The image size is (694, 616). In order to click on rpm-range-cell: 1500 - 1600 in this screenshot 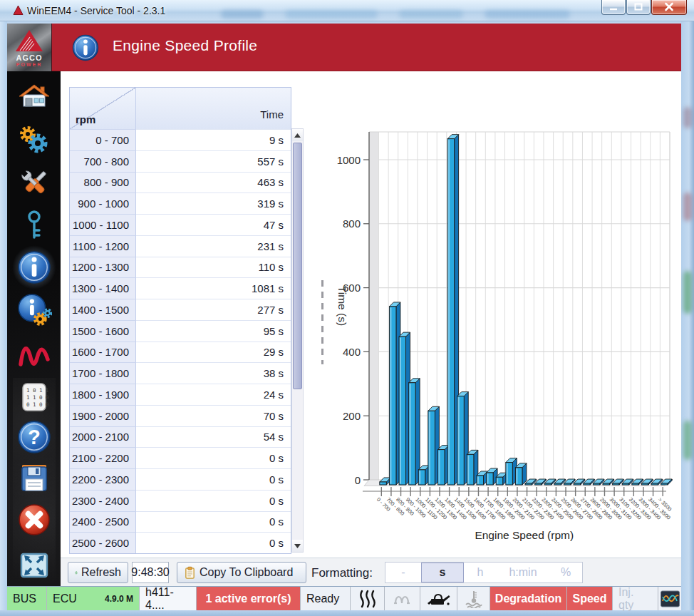, I will do `click(103, 331)`.